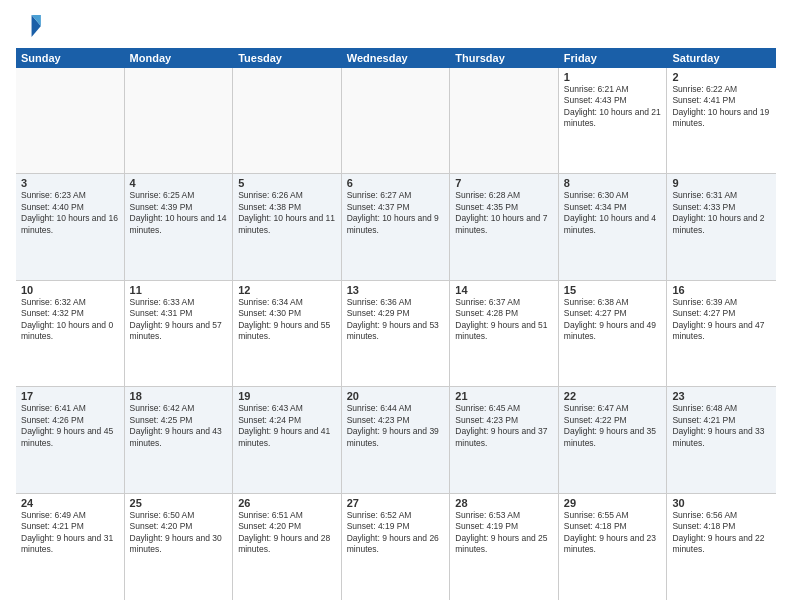 Image resolution: width=792 pixels, height=612 pixels. Describe the element at coordinates (614, 440) in the screenshot. I see `day-cell-22: 22Sunrise: 6:47 AMSunset: 4:22 PMDayligh…` at that location.